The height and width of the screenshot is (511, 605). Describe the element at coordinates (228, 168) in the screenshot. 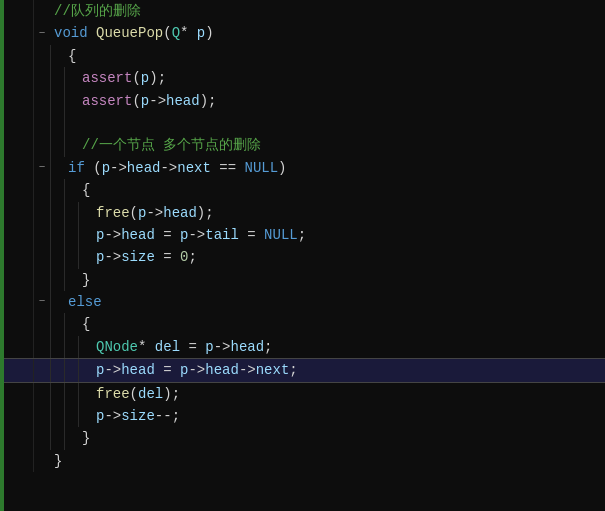

I see `op-eq: ==` at that location.